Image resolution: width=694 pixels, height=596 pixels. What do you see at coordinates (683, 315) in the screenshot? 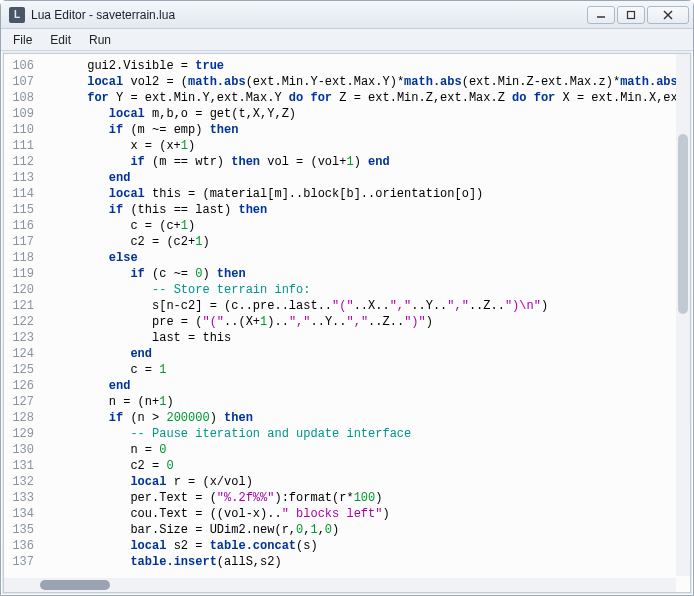
I see `vertical-scrollbar` at bounding box center [683, 315].